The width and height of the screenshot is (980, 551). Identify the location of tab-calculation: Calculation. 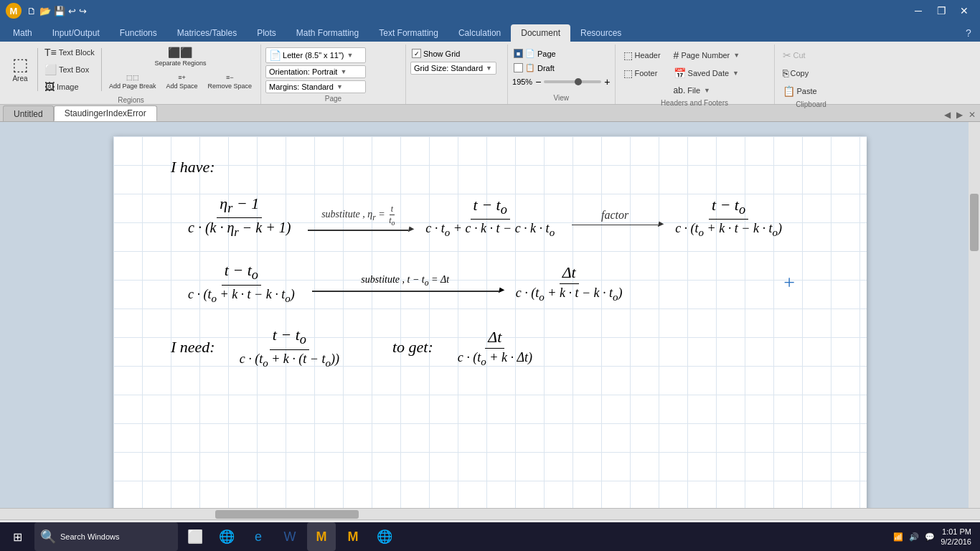
(479, 33).